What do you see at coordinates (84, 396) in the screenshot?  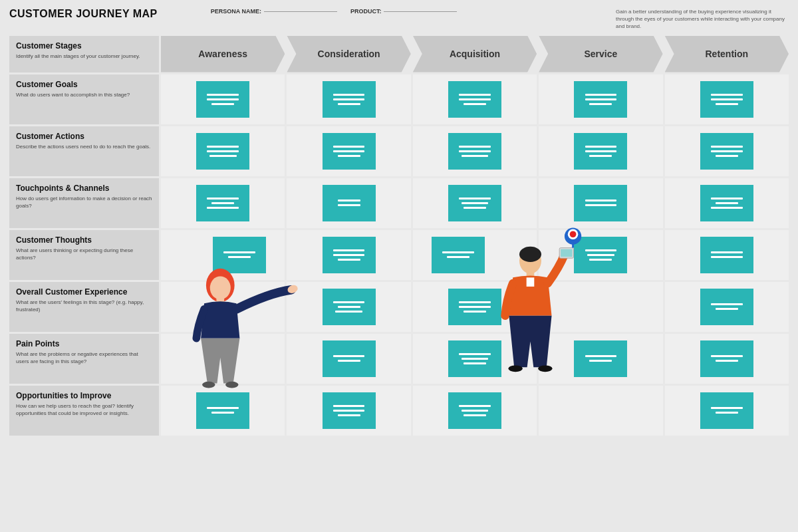 I see `opportunities-title: Opportunities to Improve` at bounding box center [84, 396].